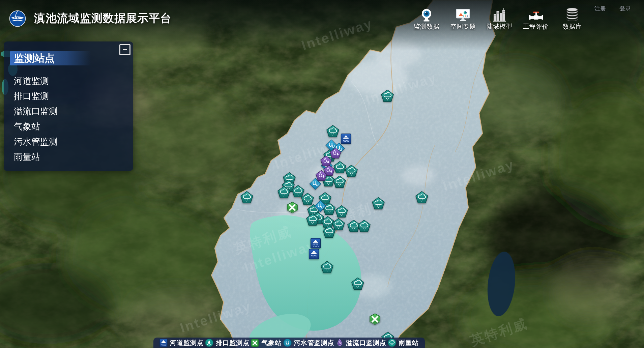 Image resolution: width=644 pixels, height=348 pixels. What do you see at coordinates (427, 16) in the screenshot?
I see `nav-item-monitor-data: 监测数据` at bounding box center [427, 16].